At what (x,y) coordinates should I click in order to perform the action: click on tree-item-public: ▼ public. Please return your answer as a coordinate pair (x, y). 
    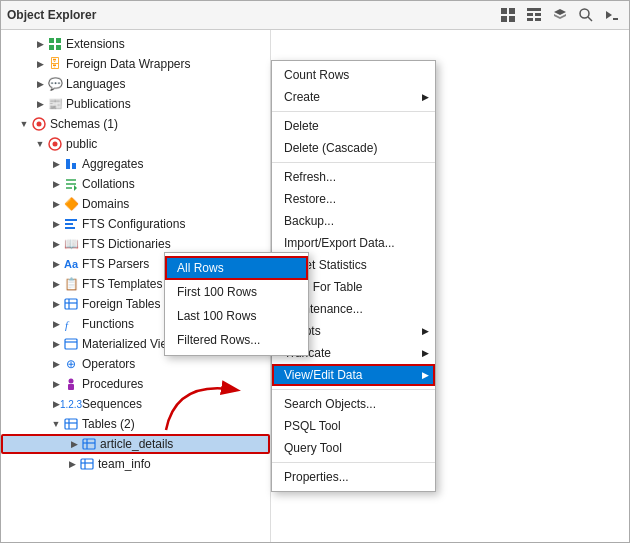
    Looking at the image, I should click on (136, 144).